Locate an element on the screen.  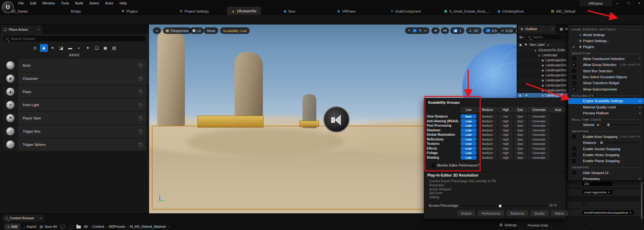
back-button: ← is located at coordinates (63, 227).